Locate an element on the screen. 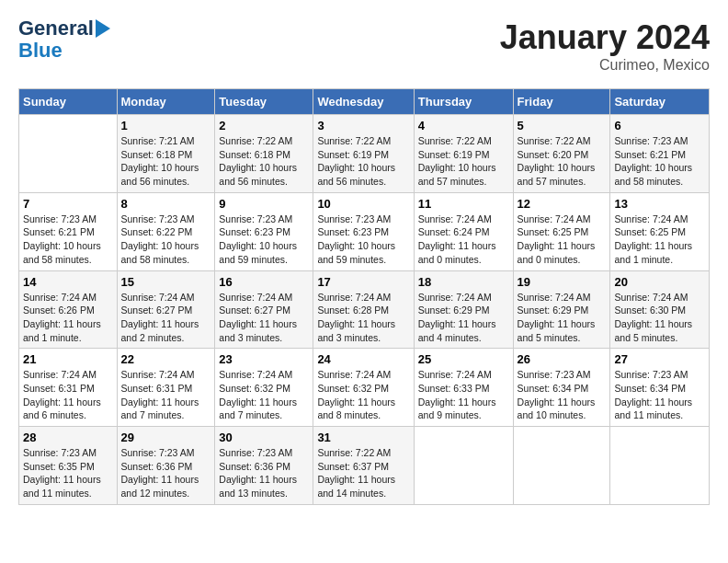  day-cell: 25 Sunrise: 7:24 AMSunset: 6:33 PMDaylig… is located at coordinates (463, 388).